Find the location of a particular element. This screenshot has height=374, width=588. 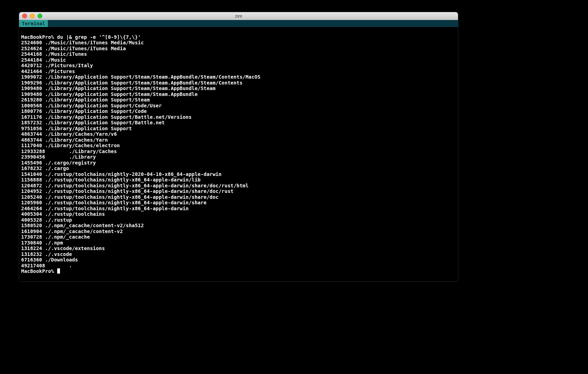

traffic-lights is located at coordinates (32, 16).